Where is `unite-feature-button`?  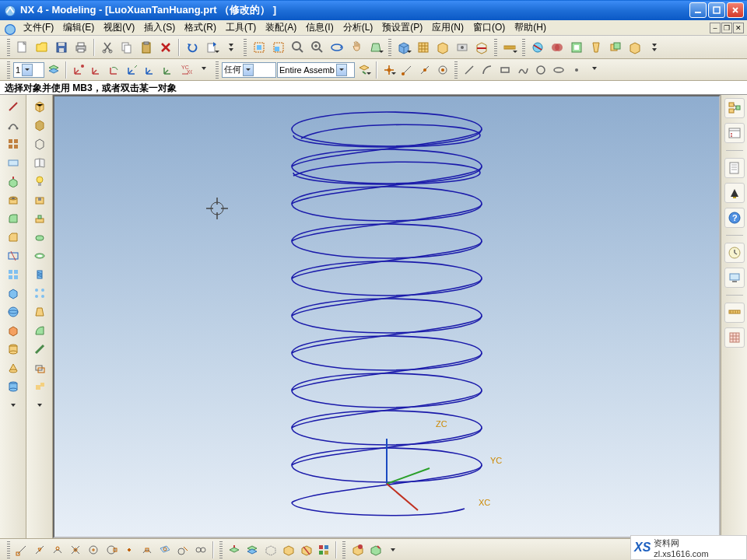
unite-feature-button is located at coordinates (13, 293).